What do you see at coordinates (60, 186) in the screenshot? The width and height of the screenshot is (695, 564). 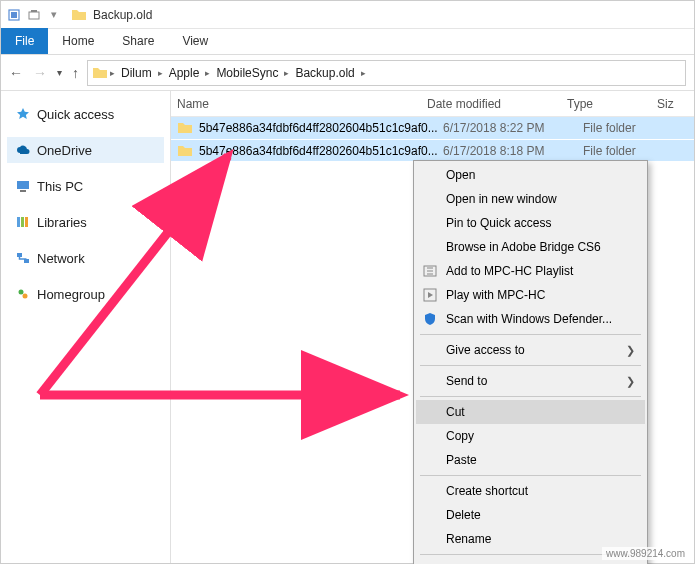 I see `sidebar-label: This PC` at bounding box center [60, 186].